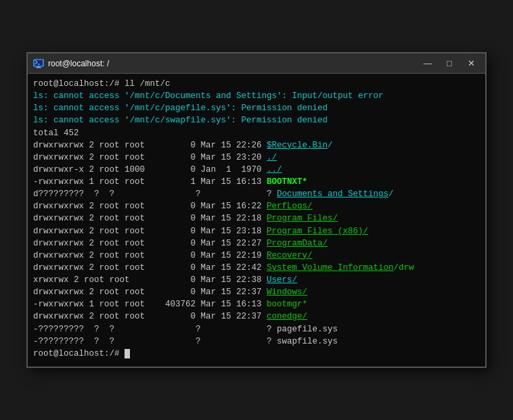 This screenshot has width=513, height=420. What do you see at coordinates (449, 64) in the screenshot?
I see `maximize-button: □` at bounding box center [449, 64].